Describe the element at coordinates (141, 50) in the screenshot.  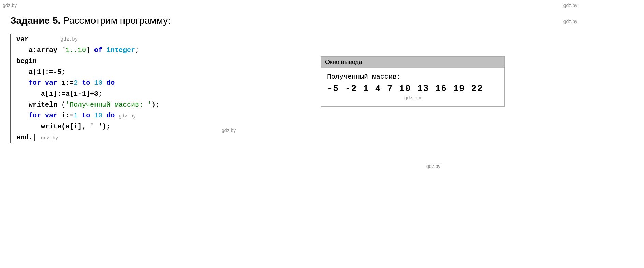
I see `code-line-array: a:array [1..10] of integer;` at that location.